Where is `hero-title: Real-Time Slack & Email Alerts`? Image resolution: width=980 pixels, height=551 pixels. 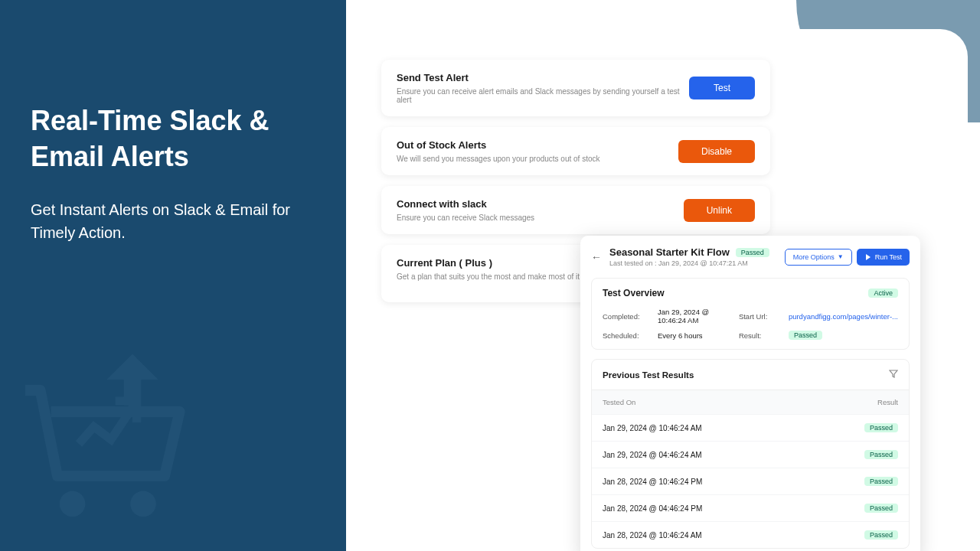 hero-title: Real-Time Slack & Email Alerts is located at coordinates (173, 139).